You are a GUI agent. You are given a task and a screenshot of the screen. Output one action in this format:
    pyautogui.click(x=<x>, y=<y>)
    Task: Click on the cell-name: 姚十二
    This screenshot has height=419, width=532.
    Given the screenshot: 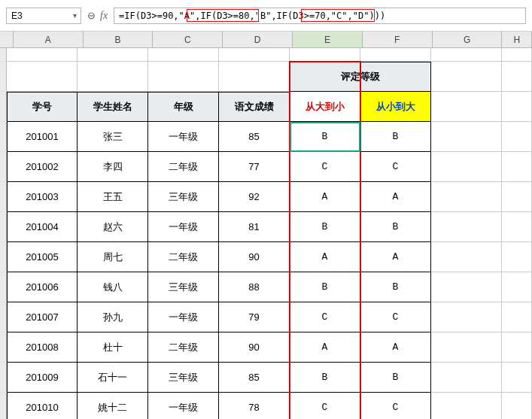 What is the action you would take?
    pyautogui.click(x=113, y=406)
    